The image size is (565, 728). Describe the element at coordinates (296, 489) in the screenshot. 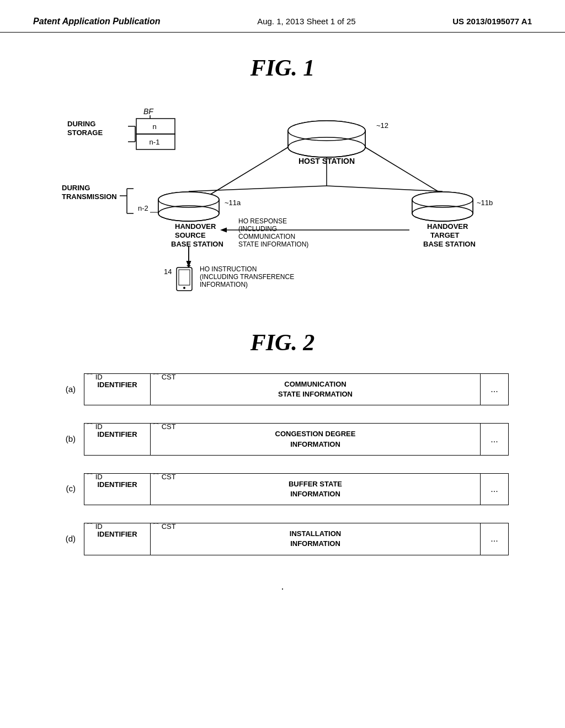

I see `fig2-diagram-c: ⌒ ID ⌒ CST IDENTIFIER BUFFER STATE INFOR…` at that location.